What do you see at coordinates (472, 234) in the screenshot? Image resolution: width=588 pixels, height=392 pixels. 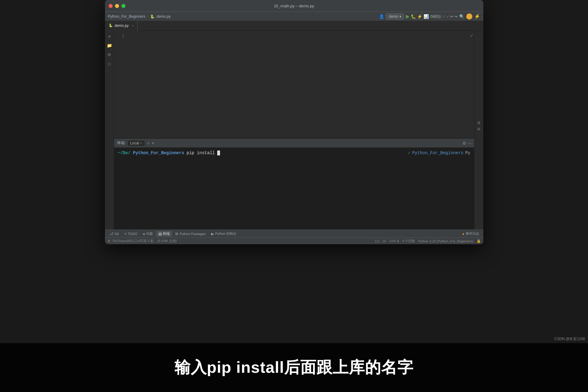 I see `events-tab-label: 事件日志` at bounding box center [472, 234].